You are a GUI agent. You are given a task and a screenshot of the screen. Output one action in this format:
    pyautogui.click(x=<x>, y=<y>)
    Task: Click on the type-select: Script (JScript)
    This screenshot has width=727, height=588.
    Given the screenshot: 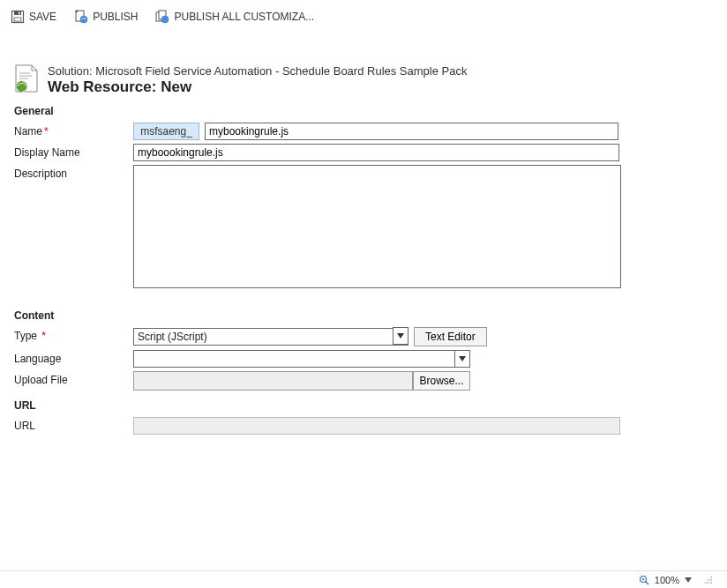 What is the action you would take?
    pyautogui.click(x=271, y=337)
    